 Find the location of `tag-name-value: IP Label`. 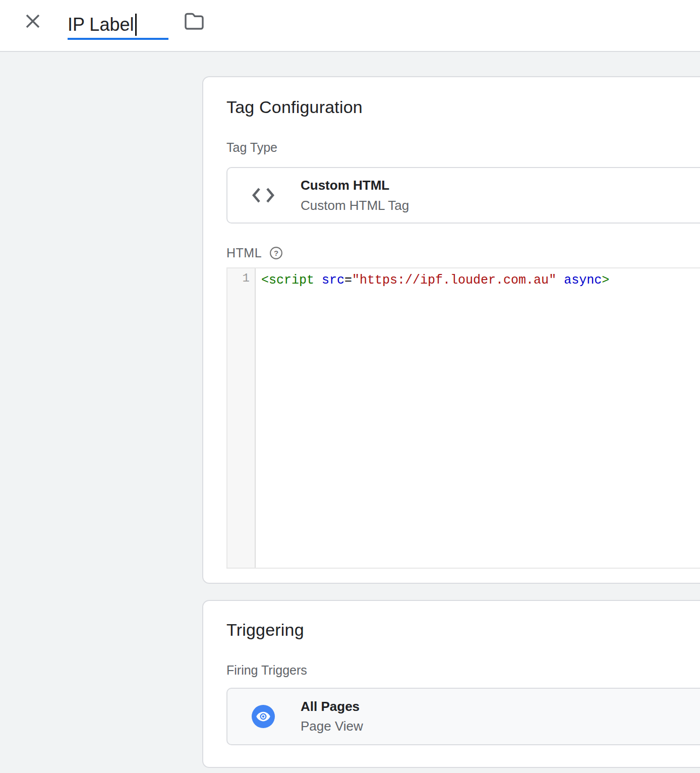

tag-name-value: IP Label is located at coordinates (101, 25).